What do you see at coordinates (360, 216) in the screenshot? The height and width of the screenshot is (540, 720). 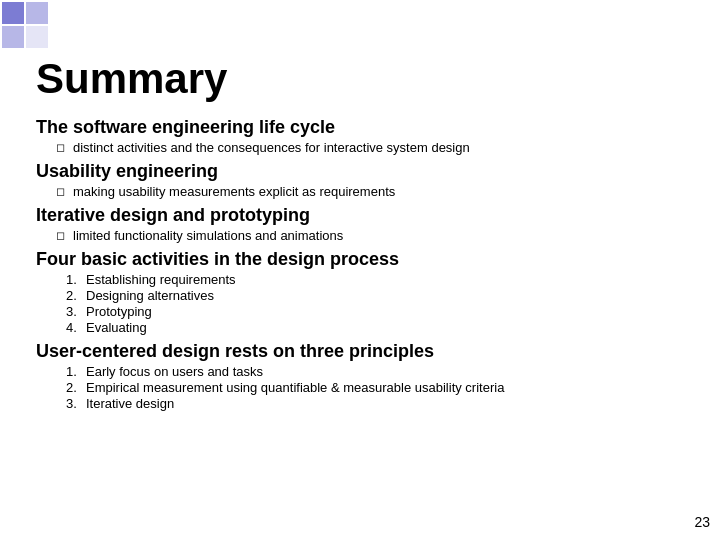 I see `section-3-heading: Iterative design and prototyping` at bounding box center [360, 216].